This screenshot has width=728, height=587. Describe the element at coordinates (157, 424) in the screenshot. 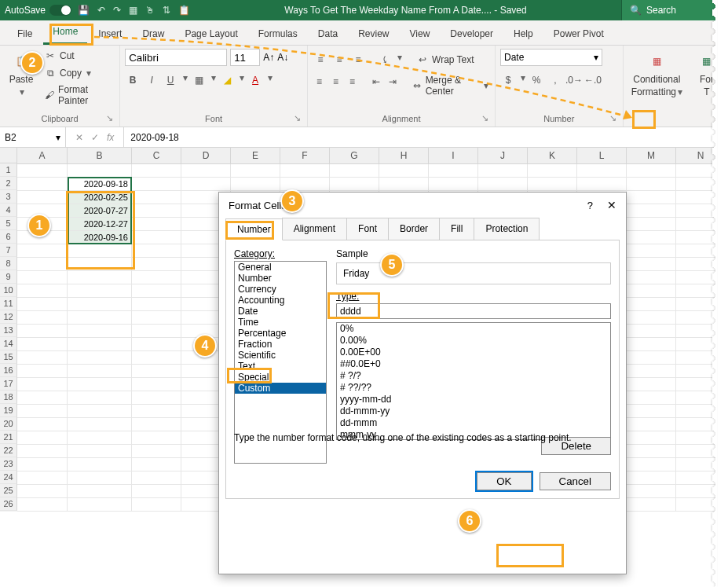

I see `cell-C20` at that location.